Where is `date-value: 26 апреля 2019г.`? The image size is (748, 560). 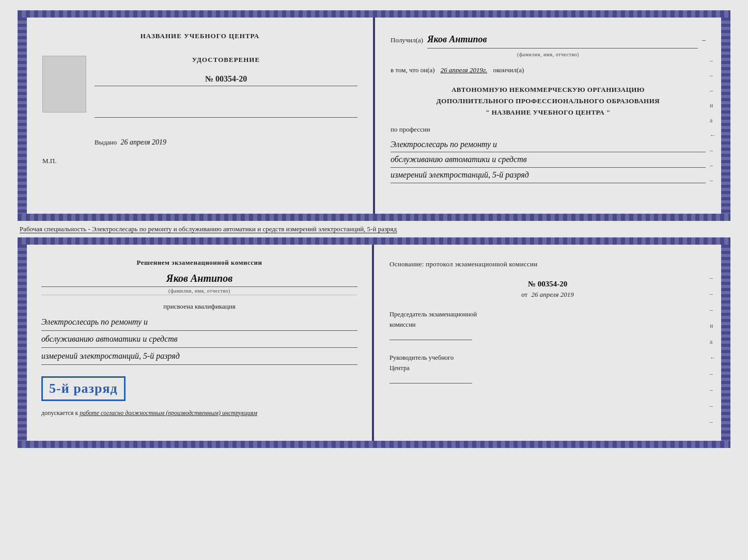
date-value: 26 апреля 2019г. is located at coordinates (464, 70).